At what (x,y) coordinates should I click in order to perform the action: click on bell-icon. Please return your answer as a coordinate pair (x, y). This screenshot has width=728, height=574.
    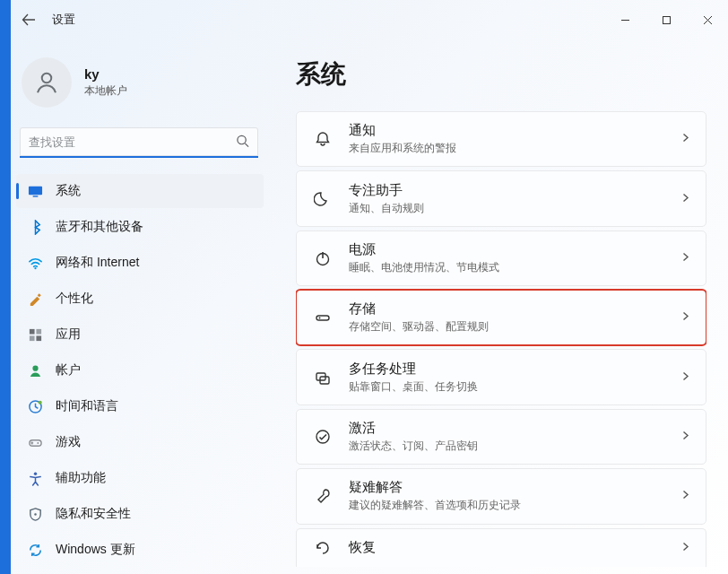
    Looking at the image, I should click on (323, 139).